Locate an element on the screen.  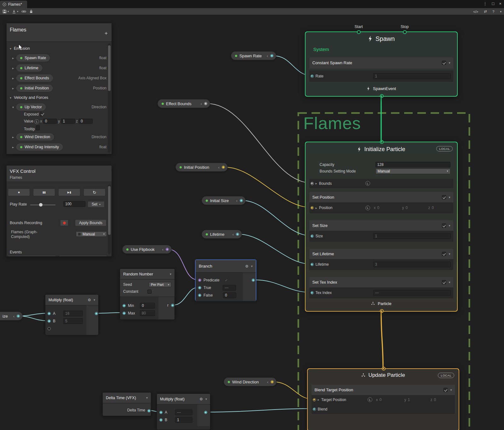
onplay-button: OnPlay is located at coordinates (32, 256).